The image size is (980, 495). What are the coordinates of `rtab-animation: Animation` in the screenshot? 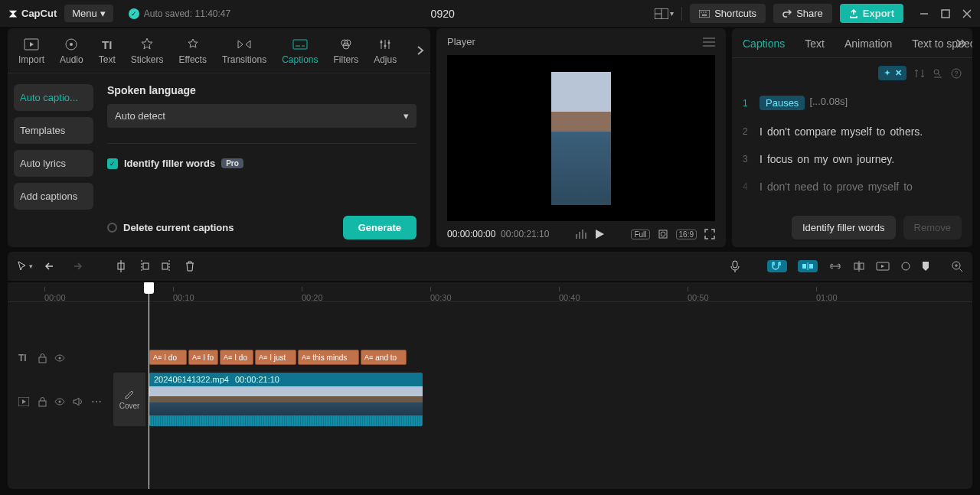 It's located at (868, 44).